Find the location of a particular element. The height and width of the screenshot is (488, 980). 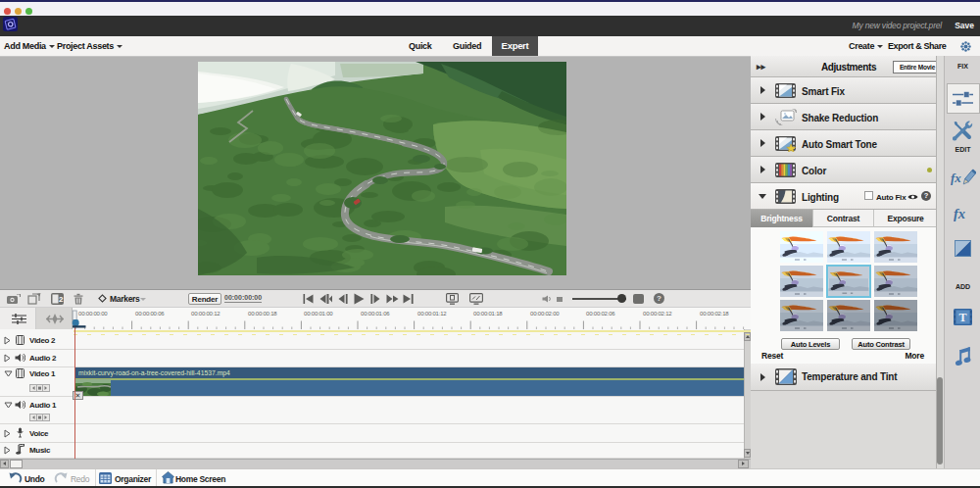

svg-text: T is located at coordinates (962, 317).